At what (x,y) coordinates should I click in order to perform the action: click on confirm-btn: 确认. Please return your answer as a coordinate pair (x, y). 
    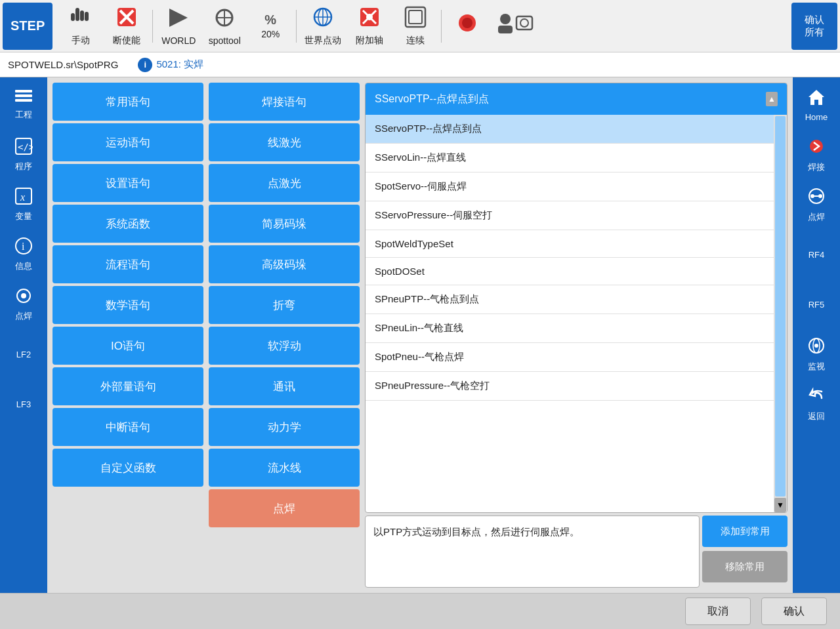
    Looking at the image, I should click on (794, 611).